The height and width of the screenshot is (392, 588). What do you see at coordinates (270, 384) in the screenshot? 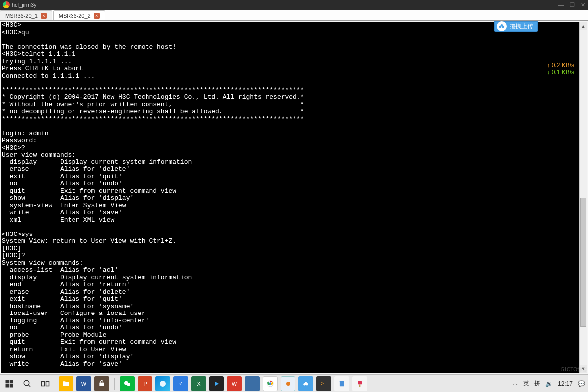
I see `chrome-icon` at bounding box center [270, 384].